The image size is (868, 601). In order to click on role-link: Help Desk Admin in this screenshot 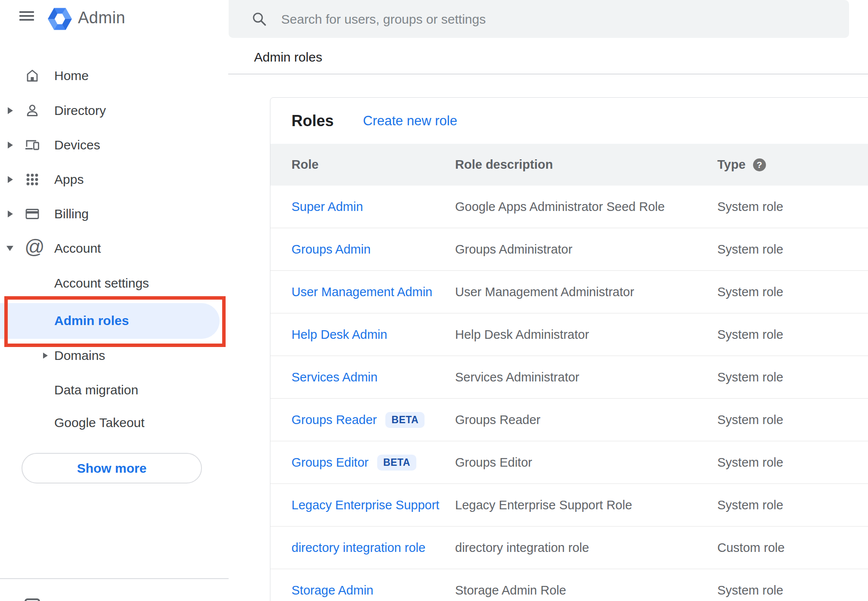, I will do `click(339, 335)`.